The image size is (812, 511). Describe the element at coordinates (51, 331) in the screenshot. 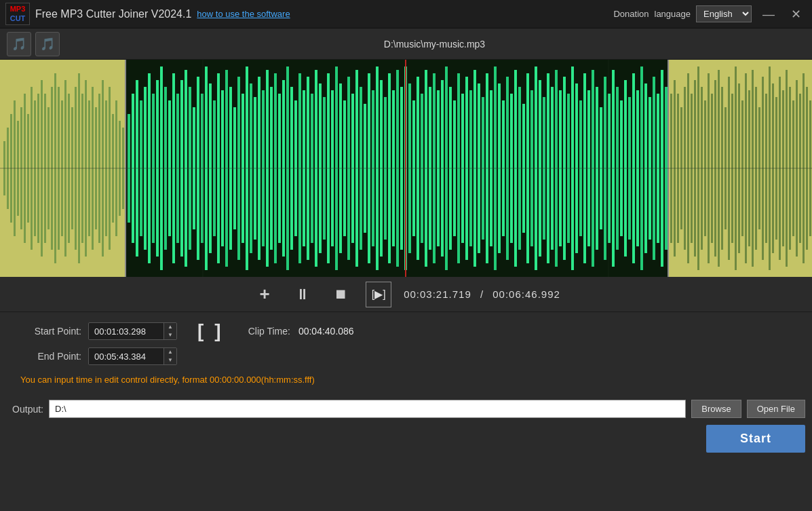

I see `start-point-label: Start Point:` at that location.